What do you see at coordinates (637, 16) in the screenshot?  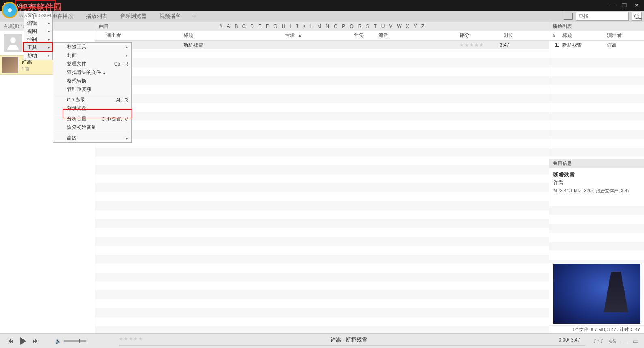 I see `search-button: ▾` at bounding box center [637, 16].